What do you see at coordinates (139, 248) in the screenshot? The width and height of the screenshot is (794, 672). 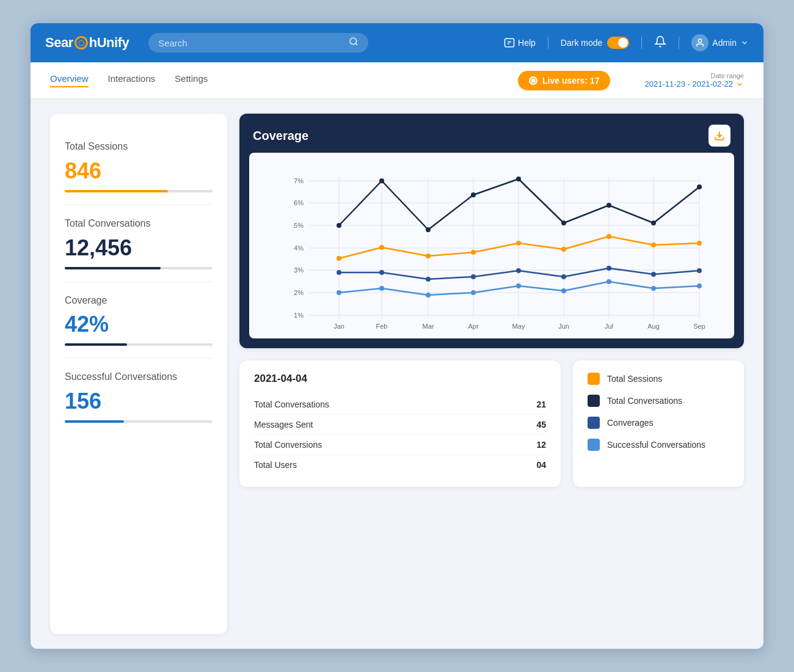 I see `total-conversations-value: 12,456` at bounding box center [139, 248].